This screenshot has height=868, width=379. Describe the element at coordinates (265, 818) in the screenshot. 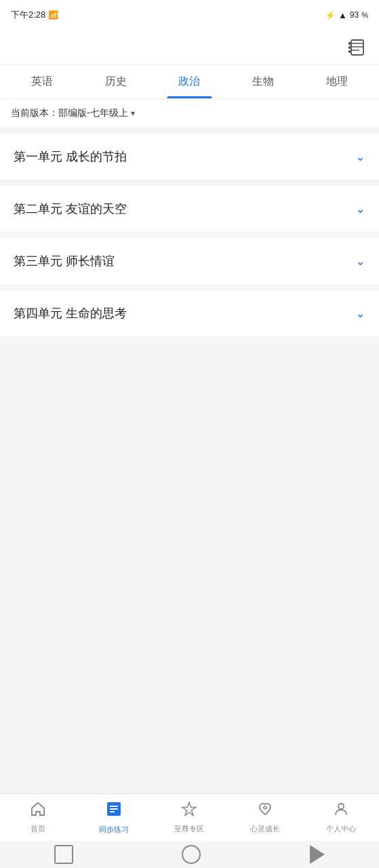

I see `nav-soul-growth: 心灵成长` at that location.